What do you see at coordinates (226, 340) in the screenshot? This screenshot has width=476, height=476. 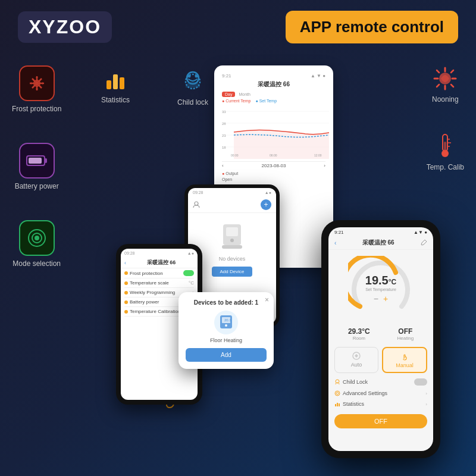 I see `dialog-device-name: Floor Heating` at bounding box center [226, 340].